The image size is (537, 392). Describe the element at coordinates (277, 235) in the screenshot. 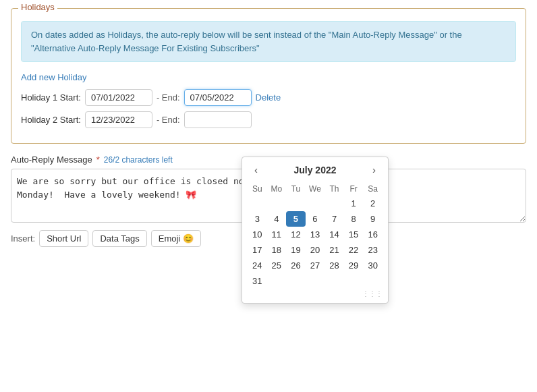

I see `calendar-day-cell: 11` at that location.